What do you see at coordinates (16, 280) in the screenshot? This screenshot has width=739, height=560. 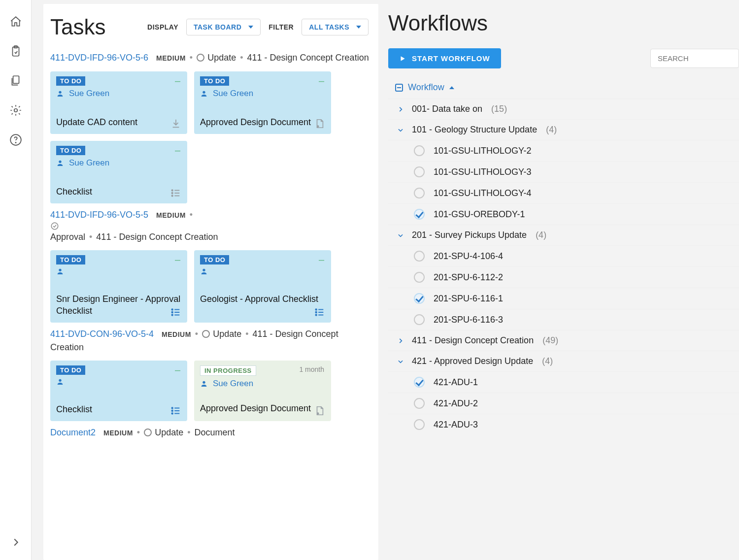 I see `left-icon-bar` at bounding box center [16, 280].